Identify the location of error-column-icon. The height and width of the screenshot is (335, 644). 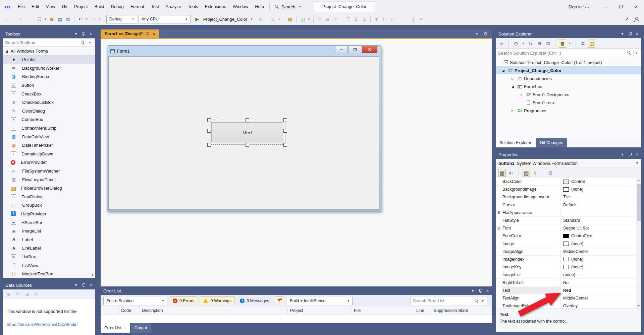
(105, 311).